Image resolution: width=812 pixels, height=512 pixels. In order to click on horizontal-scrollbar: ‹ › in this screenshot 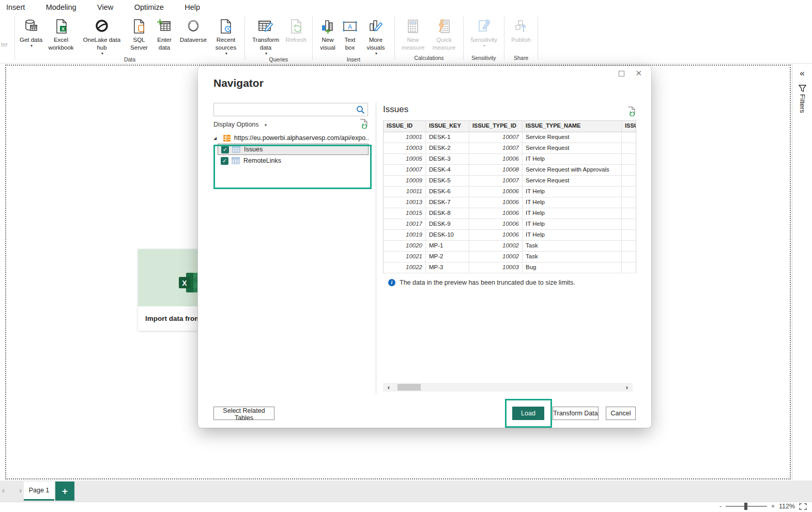, I will do `click(508, 387)`.